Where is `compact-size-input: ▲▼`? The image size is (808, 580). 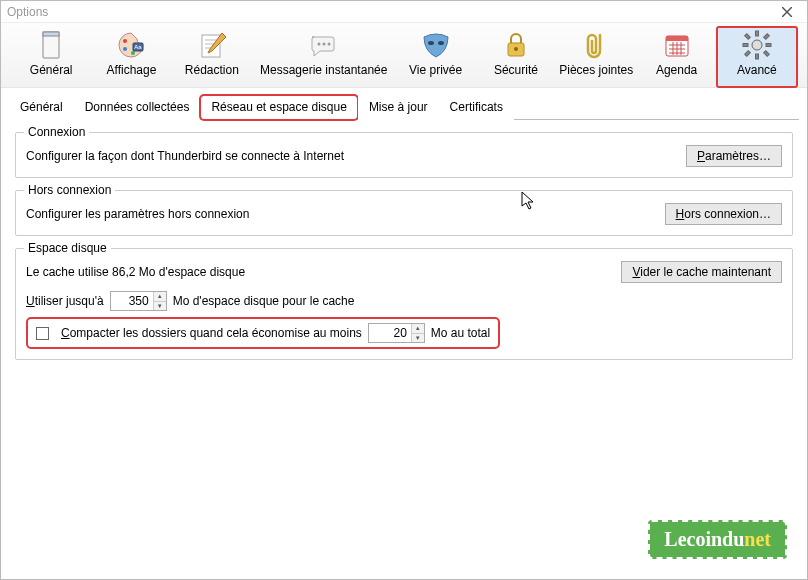 compact-size-input: ▲▼ is located at coordinates (396, 333).